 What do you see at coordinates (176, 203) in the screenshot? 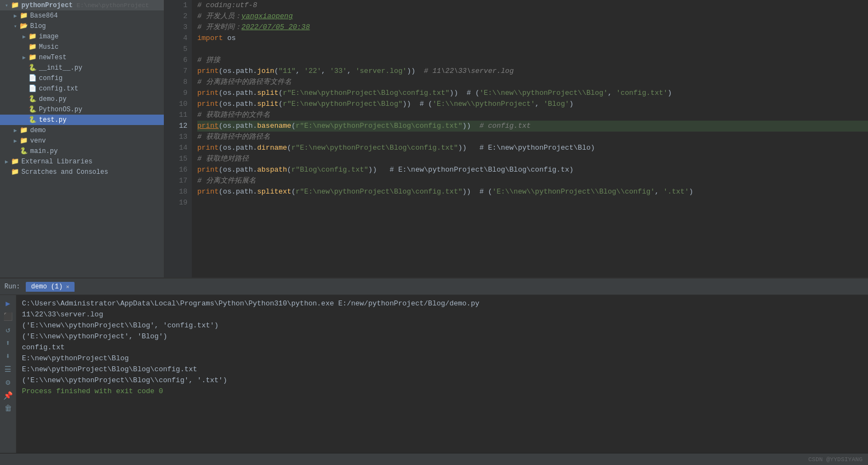
I see `line-number-19: 19` at bounding box center [176, 203].